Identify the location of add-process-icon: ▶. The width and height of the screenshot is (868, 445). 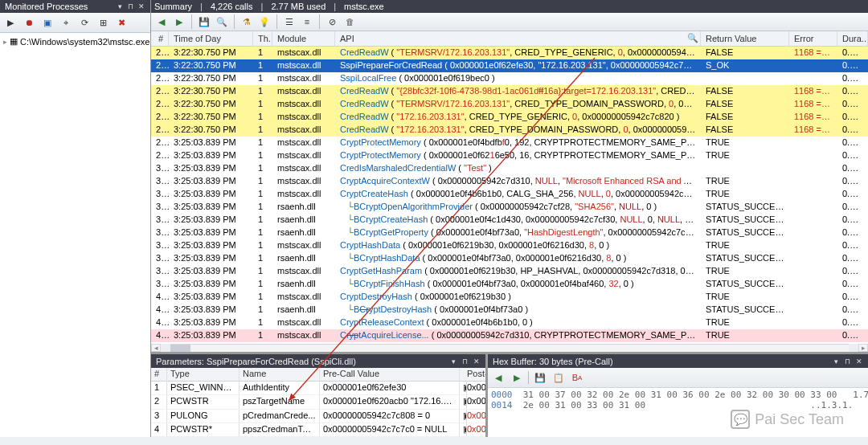
(10, 22).